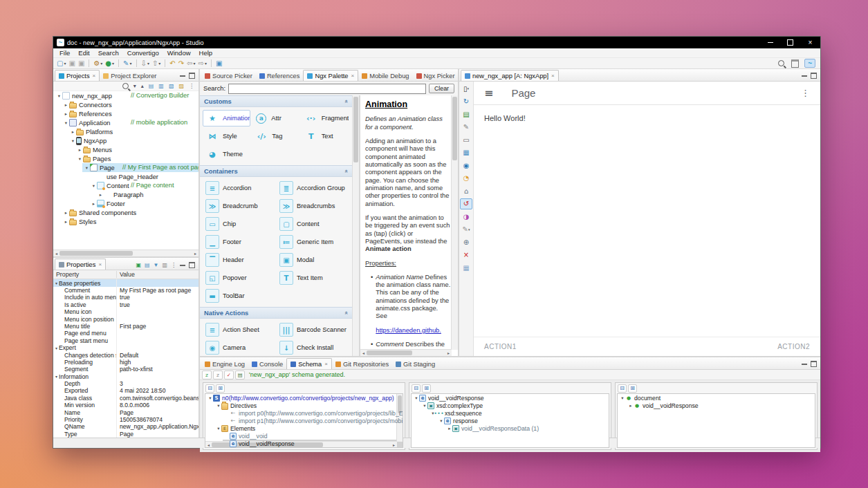 Image resolution: width=868 pixels, height=488 pixels. What do you see at coordinates (466, 255) in the screenshot?
I see `remove-button: ×` at bounding box center [466, 255].